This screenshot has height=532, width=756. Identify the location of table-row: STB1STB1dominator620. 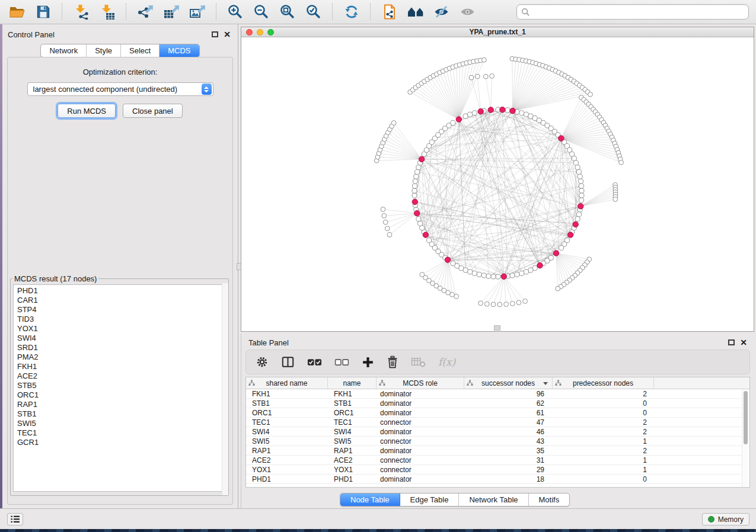
(498, 403).